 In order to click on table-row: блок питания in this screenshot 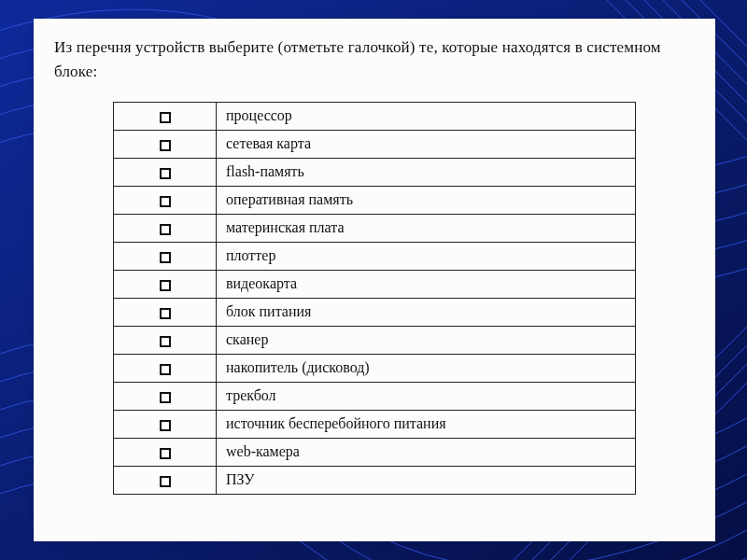, I will do `click(375, 312)`.